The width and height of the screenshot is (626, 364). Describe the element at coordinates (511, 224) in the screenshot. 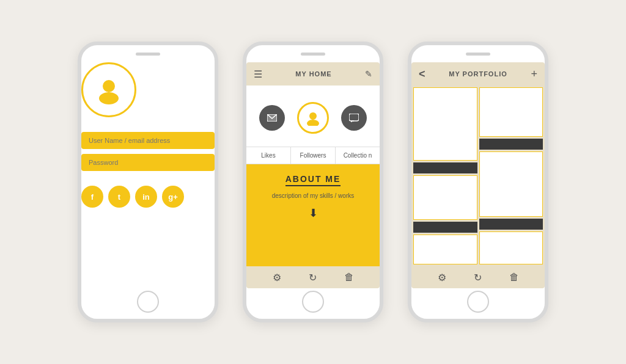

I see `portfolio-cell-r4-dark` at that location.